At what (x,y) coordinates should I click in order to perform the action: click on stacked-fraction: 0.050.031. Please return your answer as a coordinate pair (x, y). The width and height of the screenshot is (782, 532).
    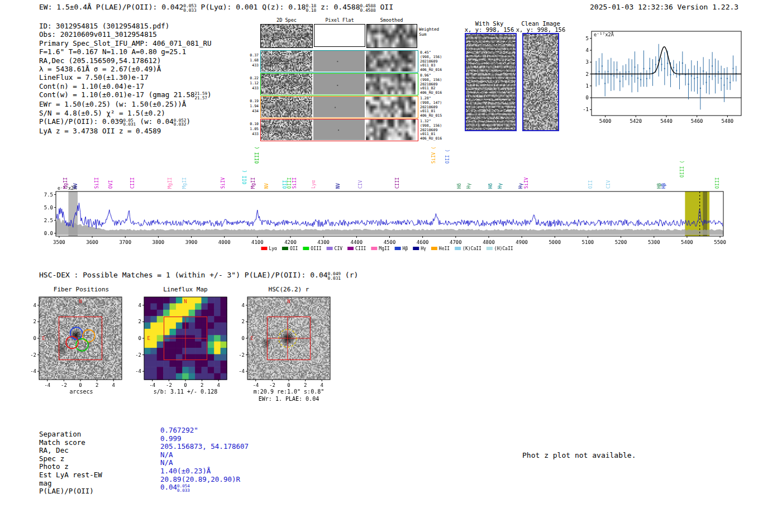
    Looking at the image, I should click on (130, 123).